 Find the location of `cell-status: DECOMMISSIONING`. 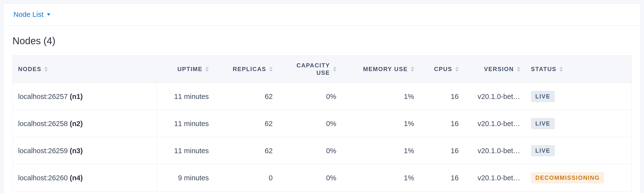

cell-status: DECOMMISSIONING is located at coordinates (578, 178).